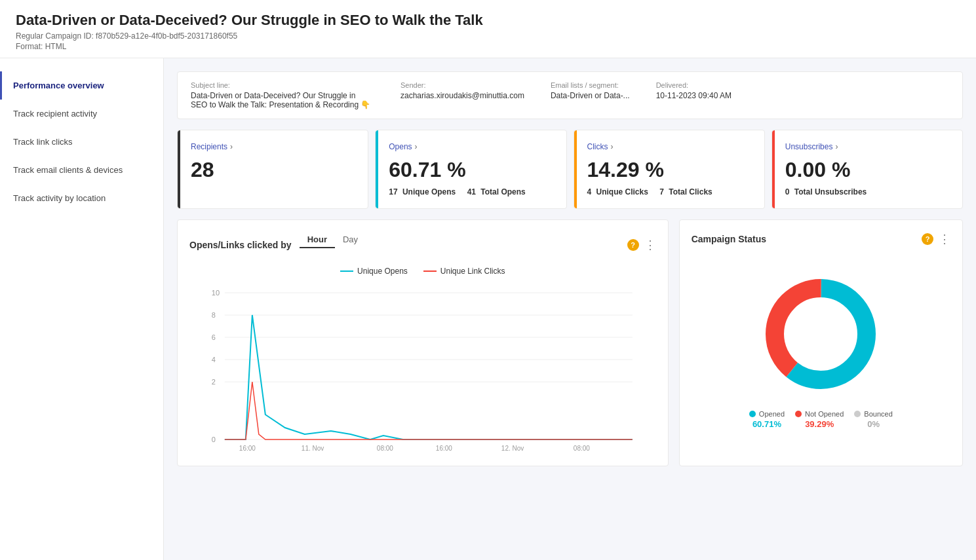  Describe the element at coordinates (570, 169) in the screenshot. I see `stats-row: Recipients › 28 Opens › 60.71 % 17 Uniqu…` at that location.